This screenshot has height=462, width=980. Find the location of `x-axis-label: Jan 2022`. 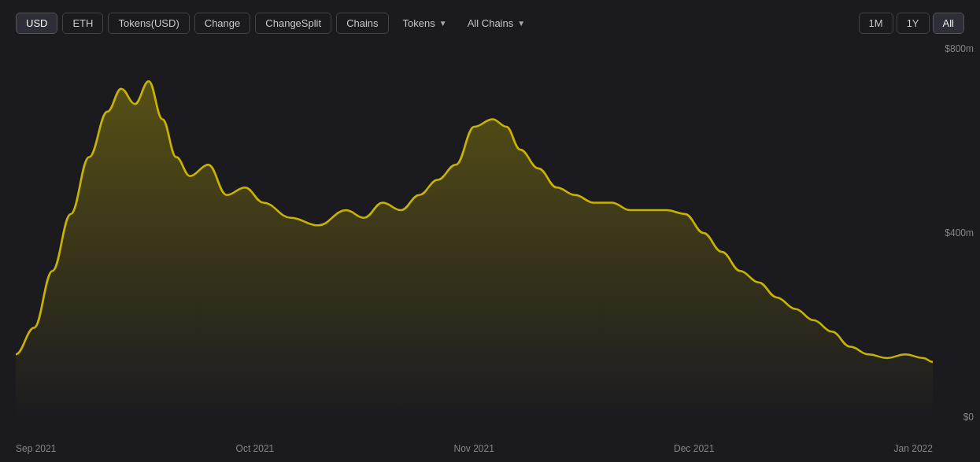

x-axis-label: Jan 2022 is located at coordinates (913, 449).